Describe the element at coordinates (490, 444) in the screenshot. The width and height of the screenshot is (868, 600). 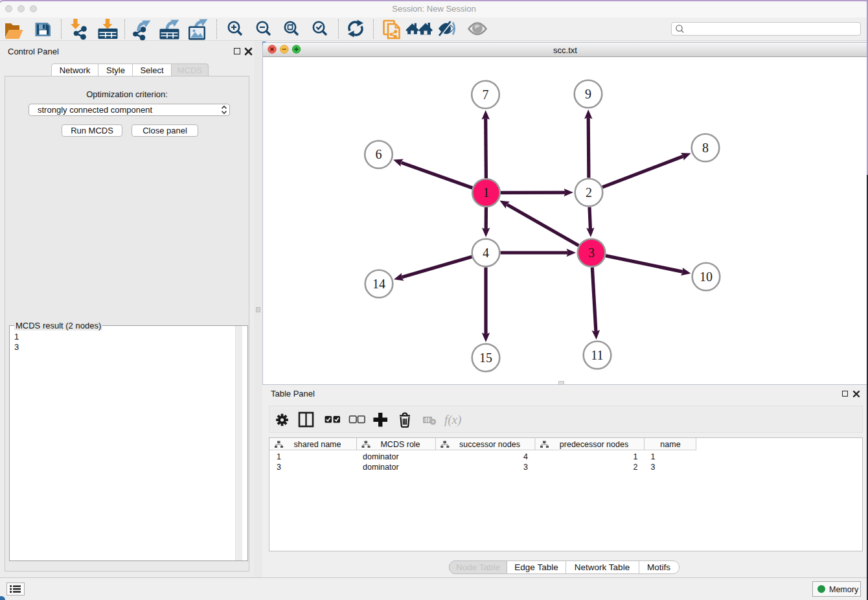
I see `svg-text: successor nodes` at that location.